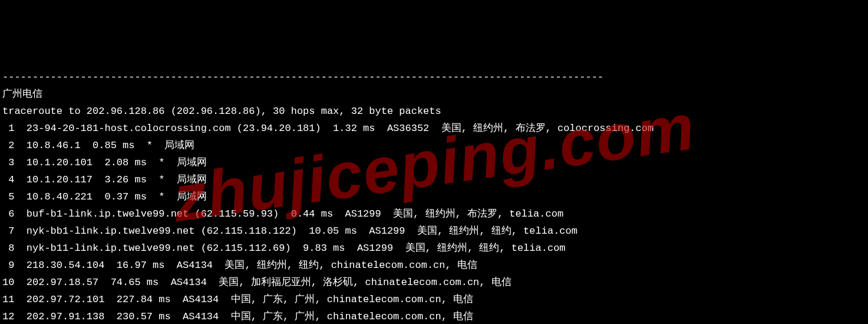 This screenshot has height=324, width=868. I want to click on traceroute-header: traceroute to 202.96.128.86 (202.96.128.…, so click(222, 111).